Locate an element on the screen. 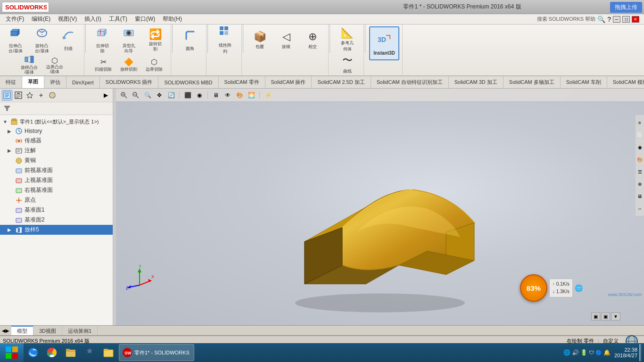 The height and width of the screenshot is (362, 644). feature-manager-tab is located at coordinates (7, 95).